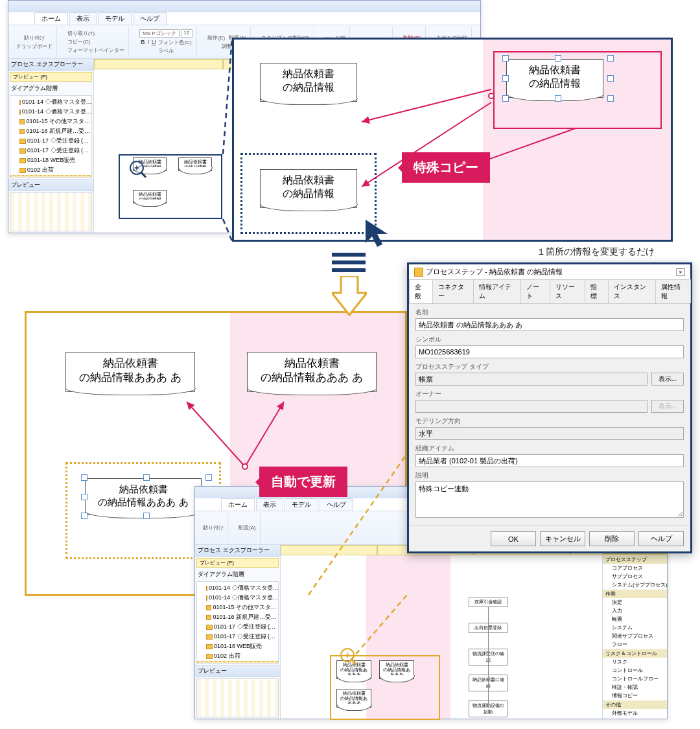 Image resolution: width=700 pixels, height=729 pixels. Describe the element at coordinates (497, 292) in the screenshot. I see `tab-info-item: 情報アイテム` at that location.